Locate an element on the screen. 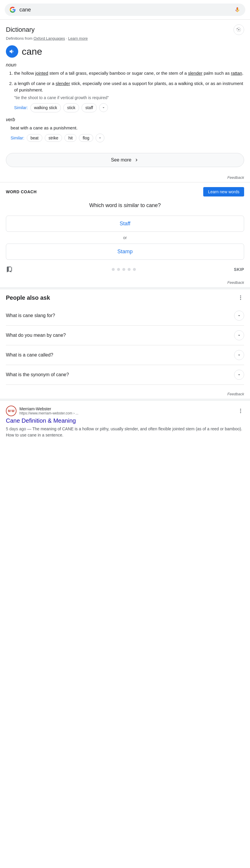  definitions-source: Definitions from Oxford Languages · Lear… is located at coordinates (125, 38).